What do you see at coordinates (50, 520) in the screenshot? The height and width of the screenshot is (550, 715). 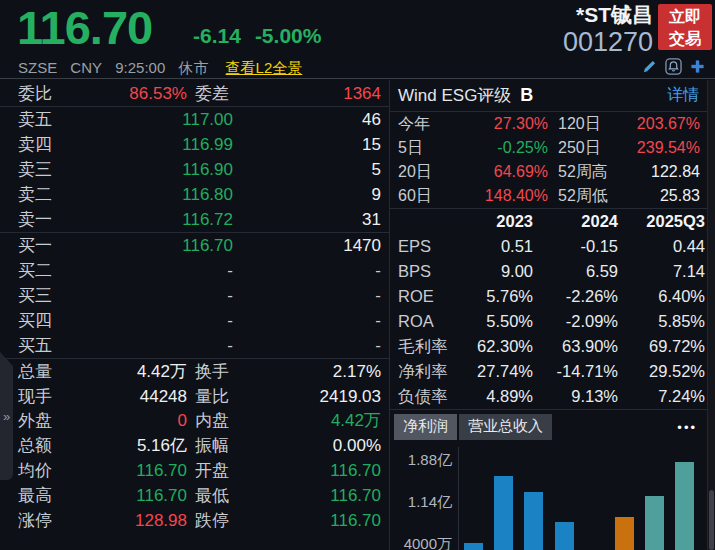 I see `stat-label-left: 涨停` at bounding box center [50, 520].